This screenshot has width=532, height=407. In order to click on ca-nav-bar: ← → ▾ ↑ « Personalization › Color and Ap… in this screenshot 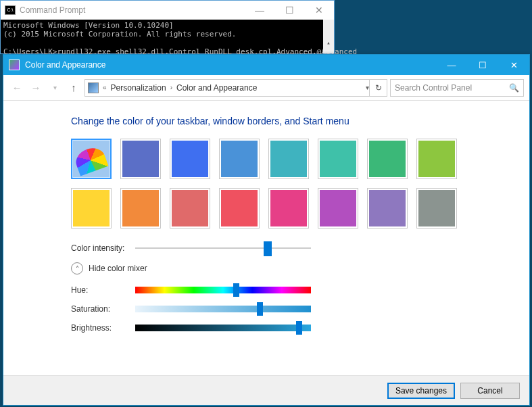, I will do `click(266, 88)`.